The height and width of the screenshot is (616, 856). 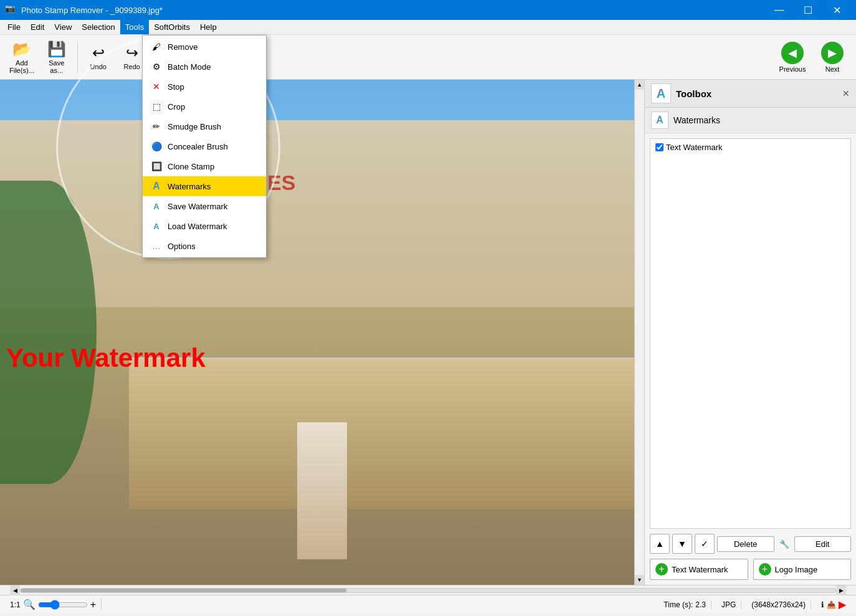 I want to click on batch-mode-label: Batch Mode, so click(x=189, y=67).